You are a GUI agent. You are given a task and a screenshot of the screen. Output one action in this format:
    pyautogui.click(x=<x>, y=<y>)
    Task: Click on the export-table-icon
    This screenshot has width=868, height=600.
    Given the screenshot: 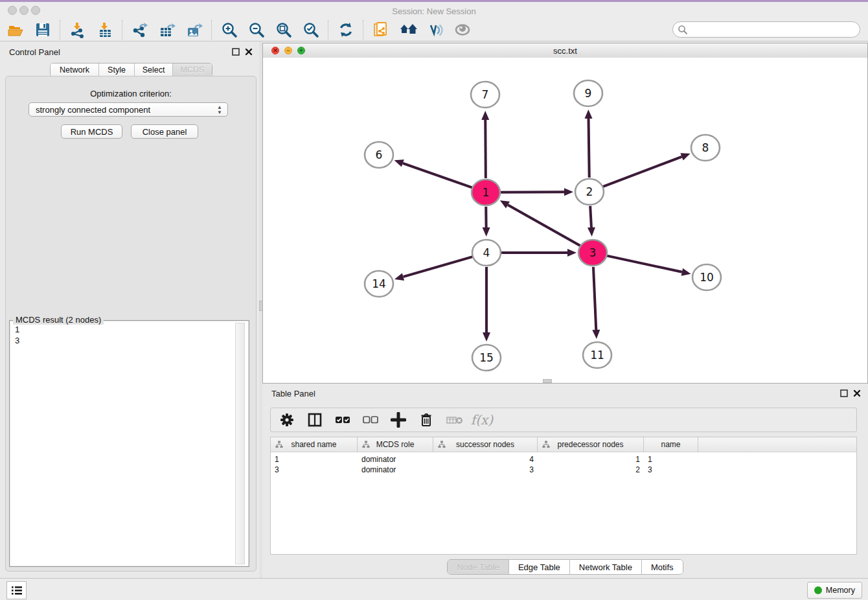 What is the action you would take?
    pyautogui.click(x=167, y=30)
    